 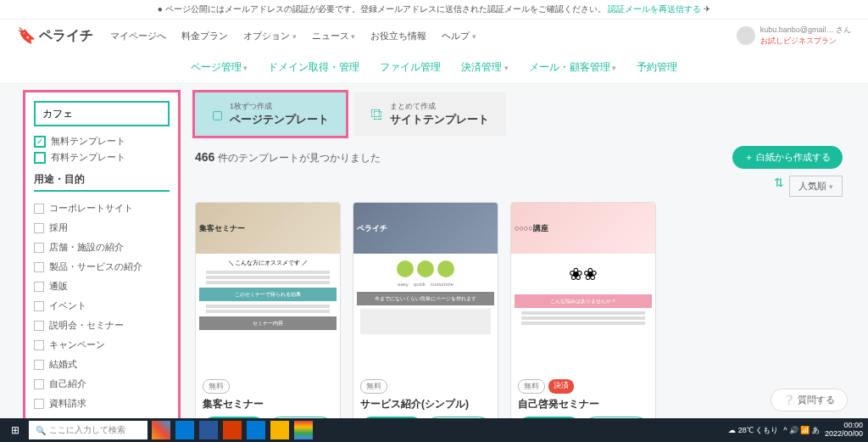 What do you see at coordinates (434, 36) in the screenshot?
I see `header: 🔖 ペライチ マイページへ 料金プラン オプション ニュース お役立ち情報 ヘル…` at bounding box center [434, 36].